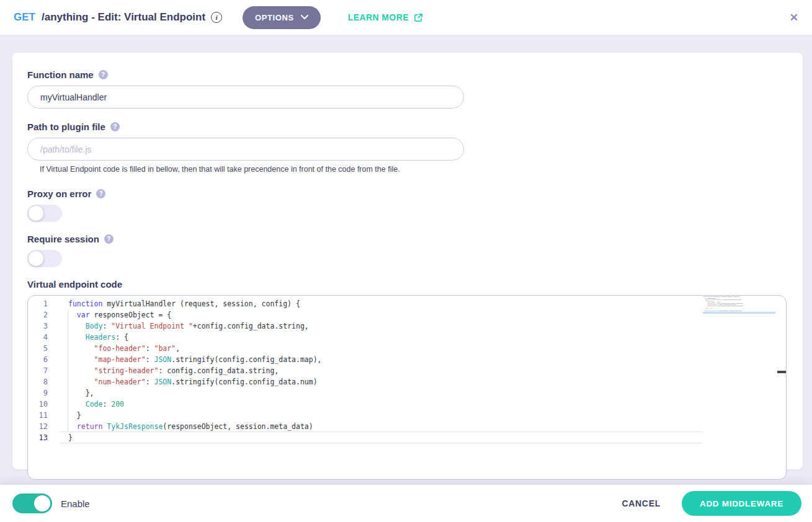 The height and width of the screenshot is (522, 812). Describe the element at coordinates (407, 348) in the screenshot. I see `code-line: "foo-header": "bar",` at that location.